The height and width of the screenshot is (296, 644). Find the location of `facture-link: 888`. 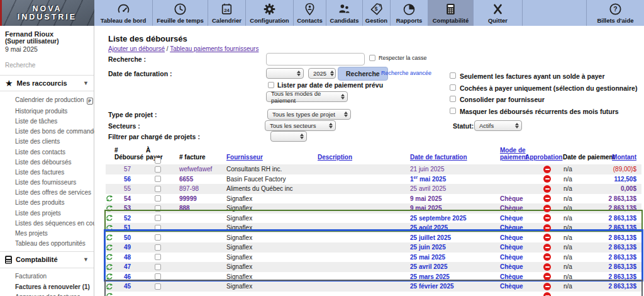

facture-link: 888 is located at coordinates (203, 208).